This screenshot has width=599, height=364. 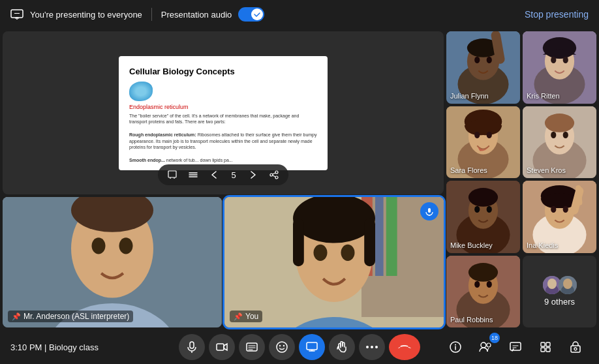 What do you see at coordinates (196, 14) in the screenshot?
I see `audio-label: Presentation audio` at bounding box center [196, 14].